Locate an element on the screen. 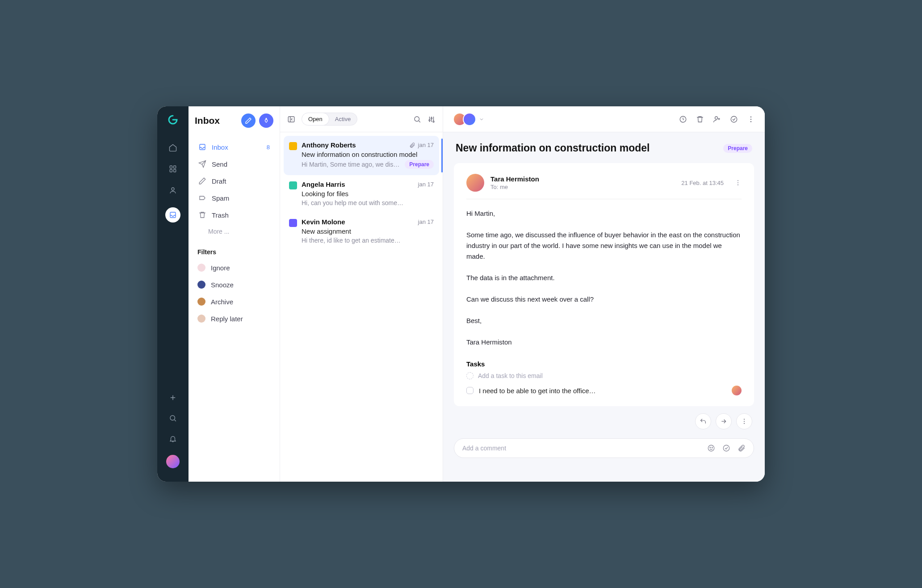 This screenshot has width=922, height=588. to-line: To: me is located at coordinates (515, 187).